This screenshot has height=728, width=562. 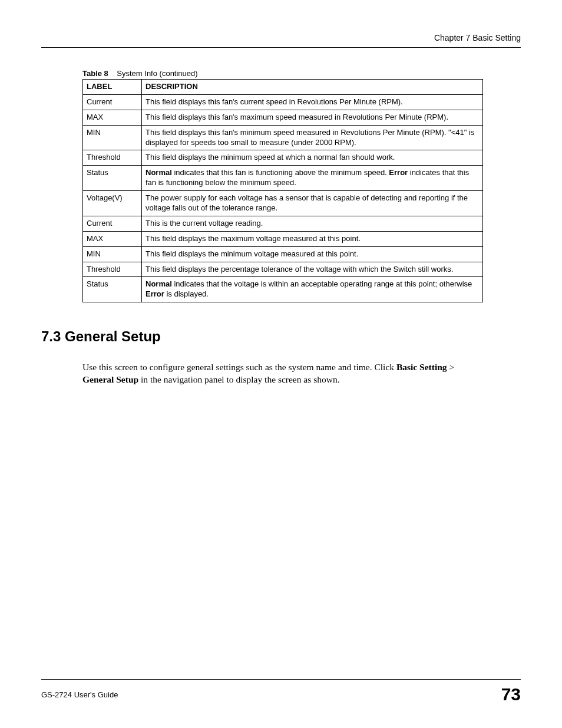 I want to click on row-description: This field displays this fan's minimum s…, so click(x=312, y=138).